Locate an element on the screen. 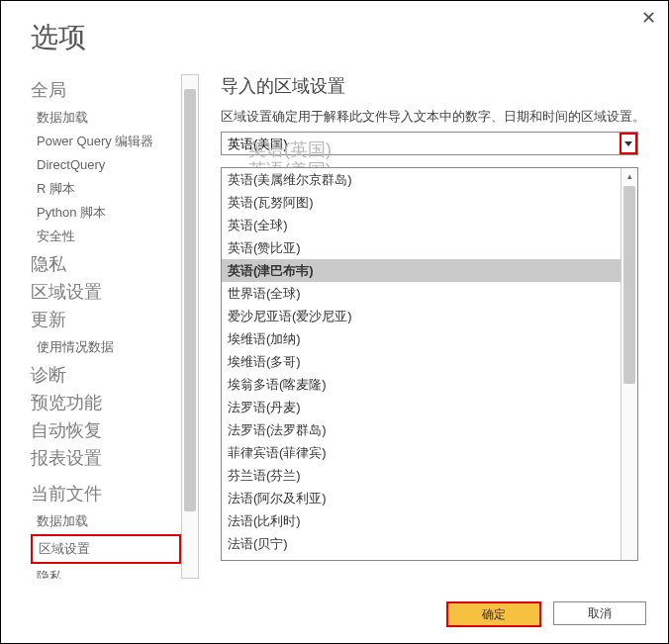  nav-item: Python 脚本 is located at coordinates (106, 213).